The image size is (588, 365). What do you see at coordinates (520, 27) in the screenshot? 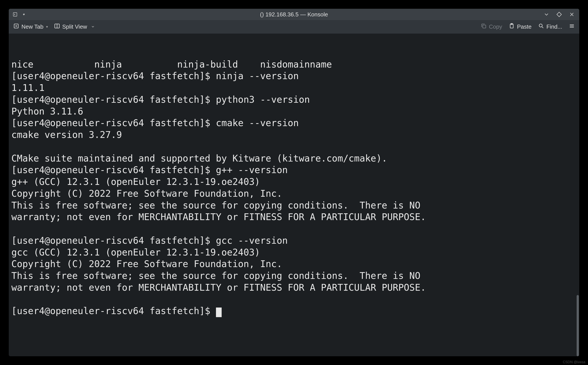
I see `paste-button: Paste` at bounding box center [520, 27].